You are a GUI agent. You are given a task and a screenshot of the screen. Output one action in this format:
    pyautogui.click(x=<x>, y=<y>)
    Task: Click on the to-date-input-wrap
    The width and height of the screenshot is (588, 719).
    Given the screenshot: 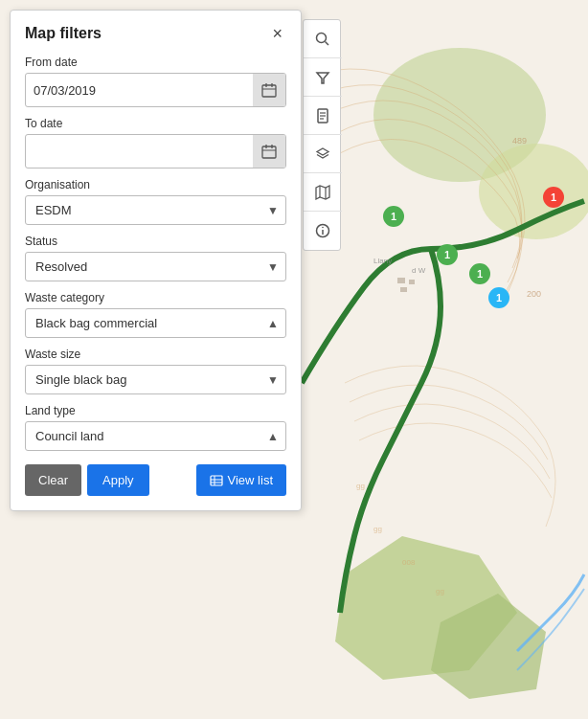 What is the action you would take?
    pyautogui.click(x=155, y=151)
    